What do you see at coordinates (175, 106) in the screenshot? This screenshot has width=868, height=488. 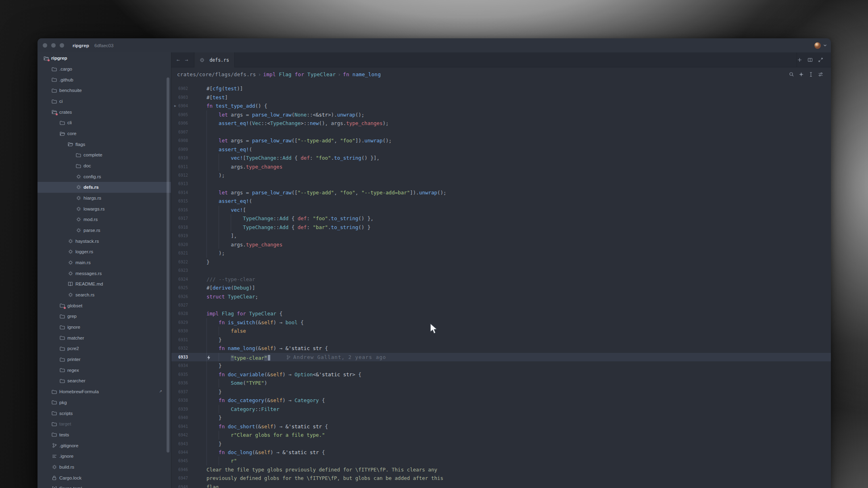 I see `run-test-icon: ▶` at bounding box center [175, 106].